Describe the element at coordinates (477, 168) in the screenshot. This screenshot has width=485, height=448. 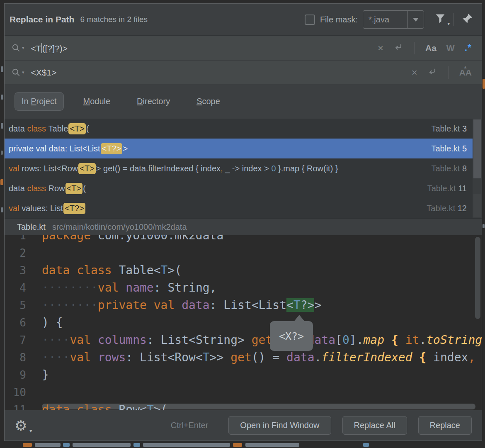
I see `results-scrollbar` at that location.